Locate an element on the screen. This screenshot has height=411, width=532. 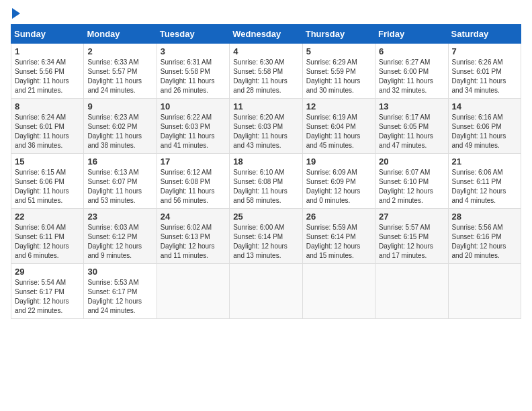
sunrise-label: Sunrise: 5:54 AM is located at coordinates (40, 282).